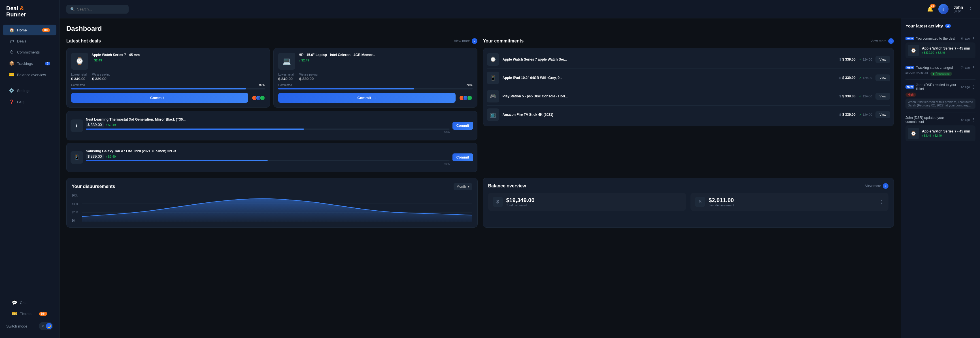 Image resolution: width=980 pixels, height=338 pixels. Describe the element at coordinates (940, 50) in the screenshot. I see `activity-product: ⌚ Apple Watch Series 7 - 45 mm ↑ $339.00…` at that location.